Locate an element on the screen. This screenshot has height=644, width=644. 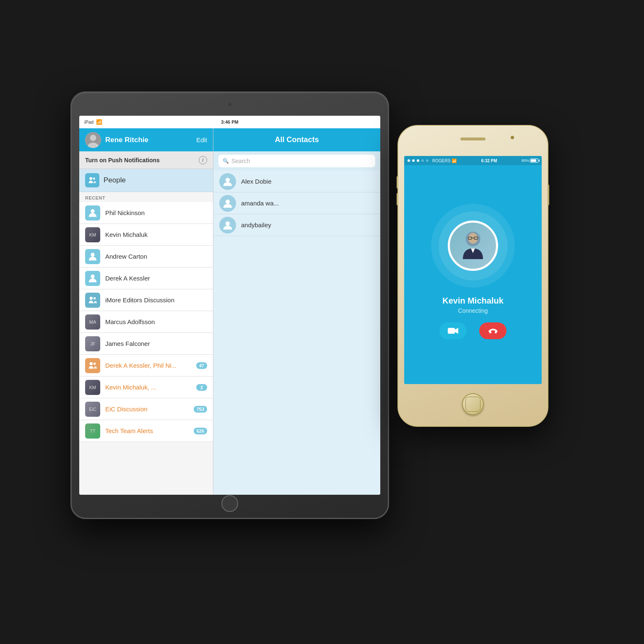
ripple-animation is located at coordinates (473, 246).